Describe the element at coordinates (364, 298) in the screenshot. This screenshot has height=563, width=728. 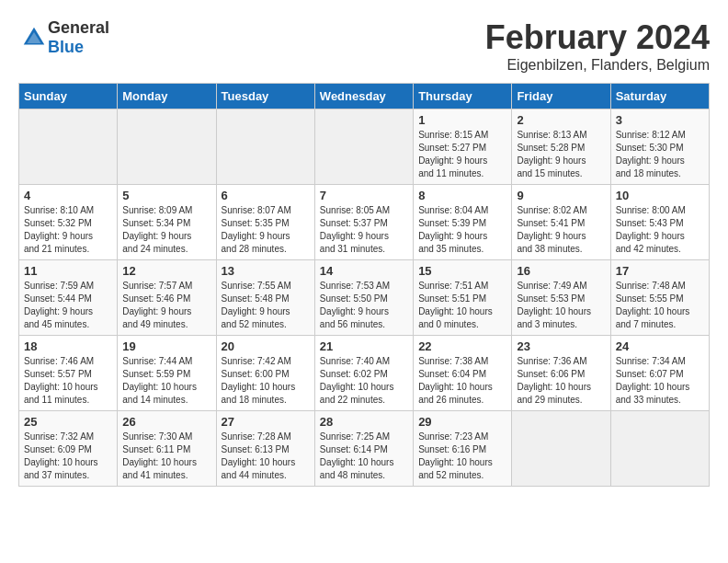
I see `week-row-2: 11Sunrise: 7:59 AM Sunset: 5:44 PM Dayli…` at that location.